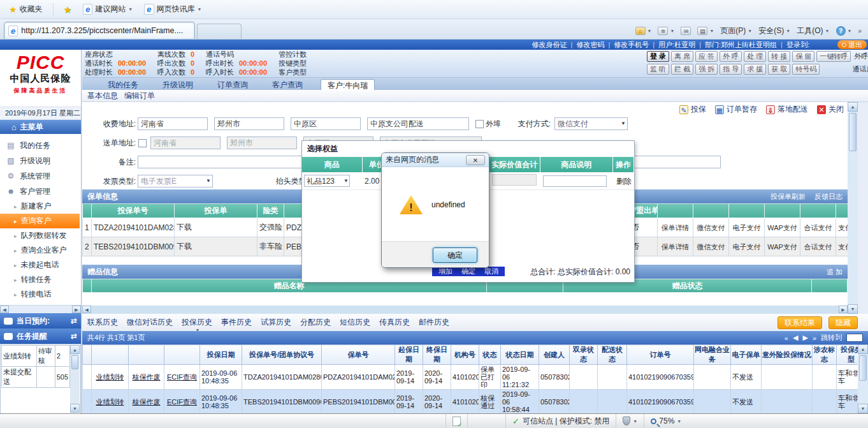  What do you see at coordinates (591, 124) in the screenshot?
I see `pay-method-select: 微信支付` at bounding box center [591, 124].